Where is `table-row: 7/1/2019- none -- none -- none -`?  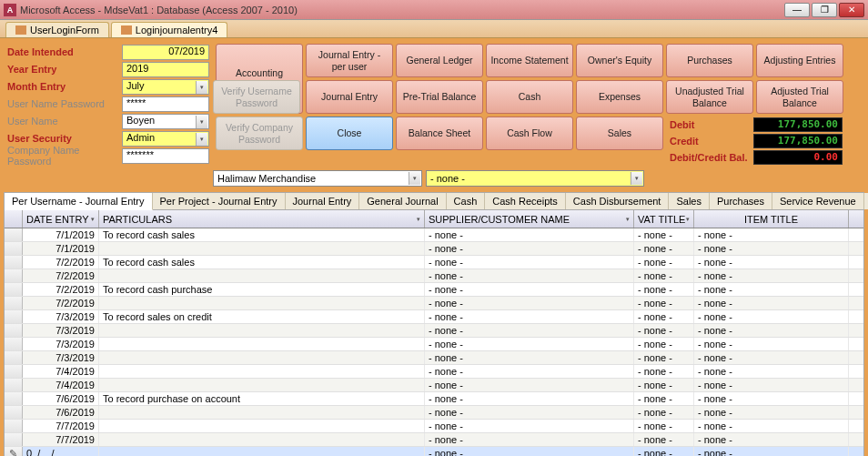 table-row: 7/1/2019- none -- none -- none - is located at coordinates (434, 249).